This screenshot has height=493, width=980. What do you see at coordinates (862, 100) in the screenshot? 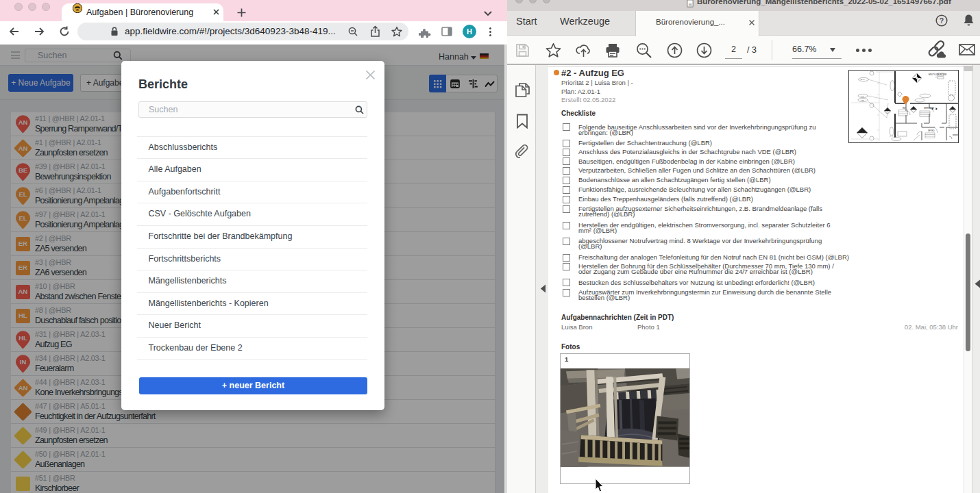
I see `svg-text: 6.26` at bounding box center [862, 100].